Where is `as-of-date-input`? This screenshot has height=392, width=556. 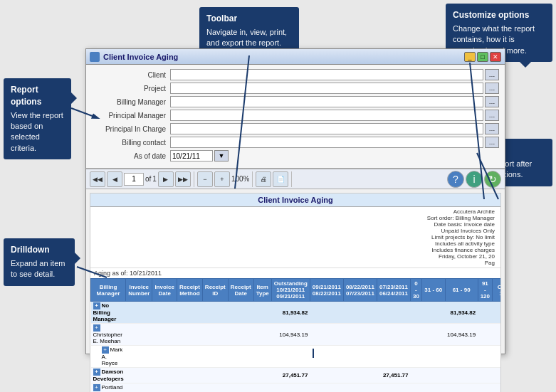
as-of-date-input is located at coordinates (192, 156).